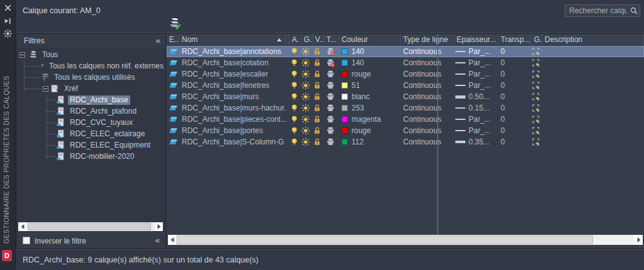  I want to click on column-header-on: A., so click(296, 40).